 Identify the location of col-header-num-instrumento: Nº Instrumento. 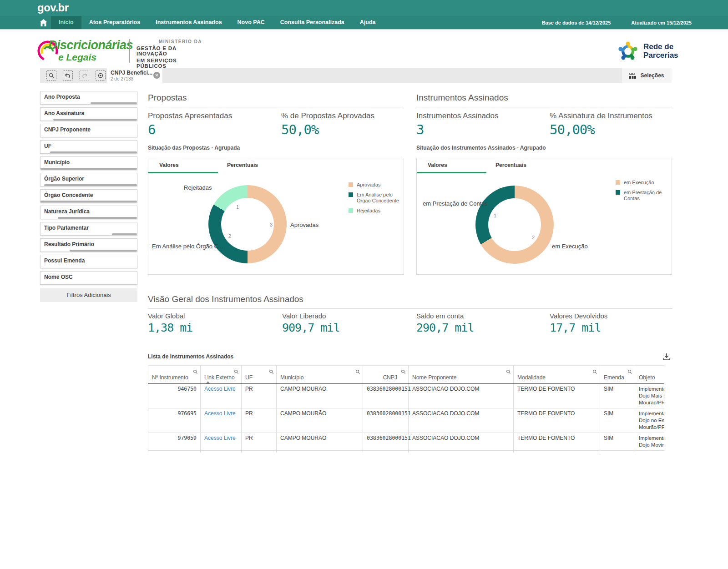
(175, 375).